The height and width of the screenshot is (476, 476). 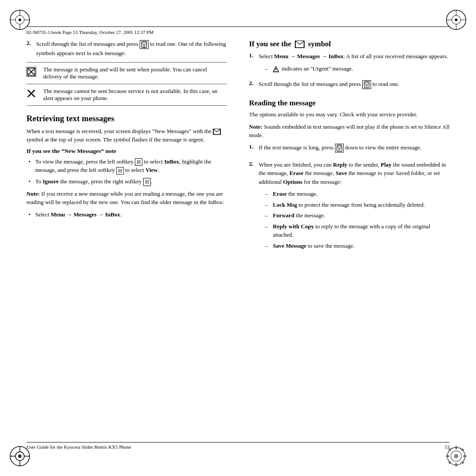 What do you see at coordinates (349, 103) in the screenshot?
I see `reading-heading: Reading the message` at bounding box center [349, 103].